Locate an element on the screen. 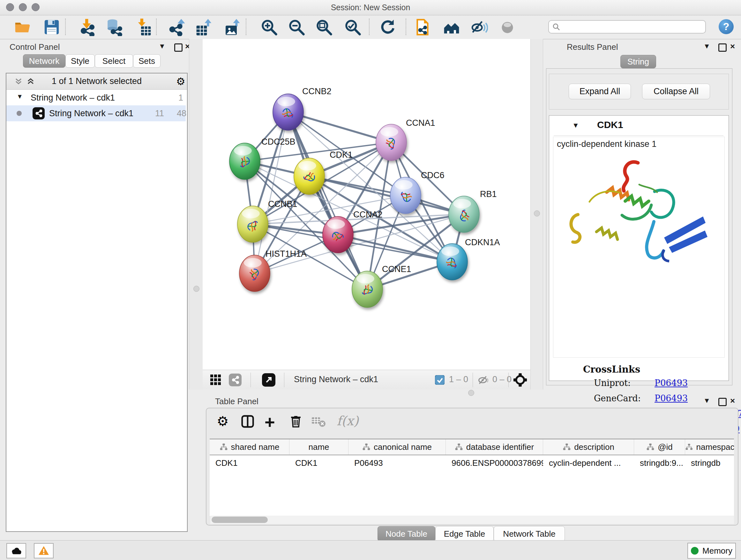  table-settings-gear-icon: ⚙ is located at coordinates (223, 421).